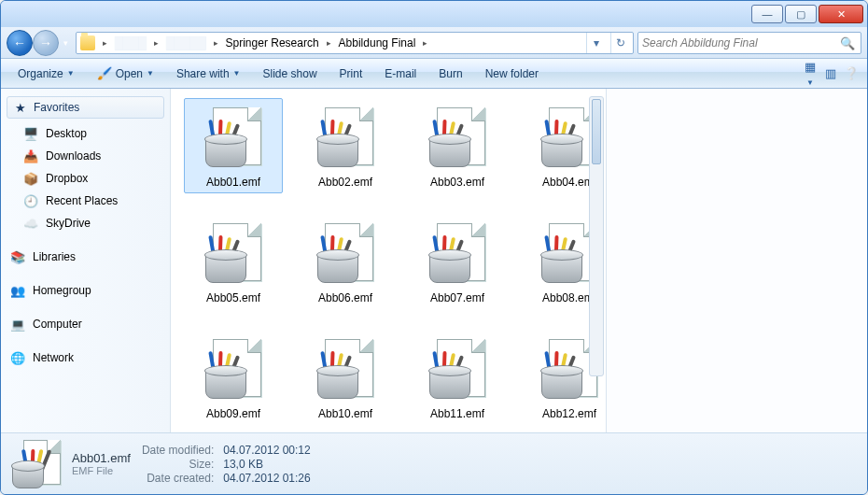 This screenshot has height=495, width=868. I want to click on details-filename: Abb01.emf, so click(101, 458).